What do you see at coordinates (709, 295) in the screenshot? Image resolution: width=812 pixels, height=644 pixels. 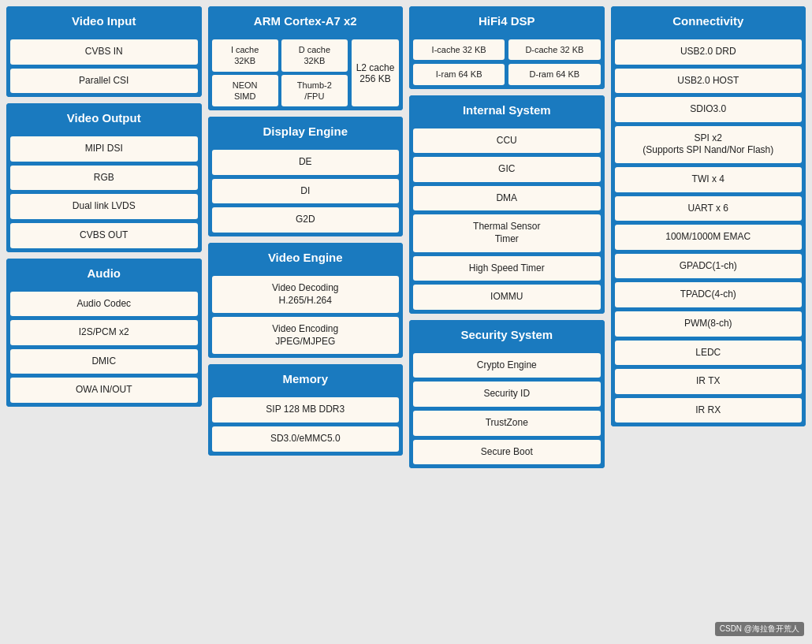 I see `item-tpadc: TPADC(4-ch)` at bounding box center [709, 295].